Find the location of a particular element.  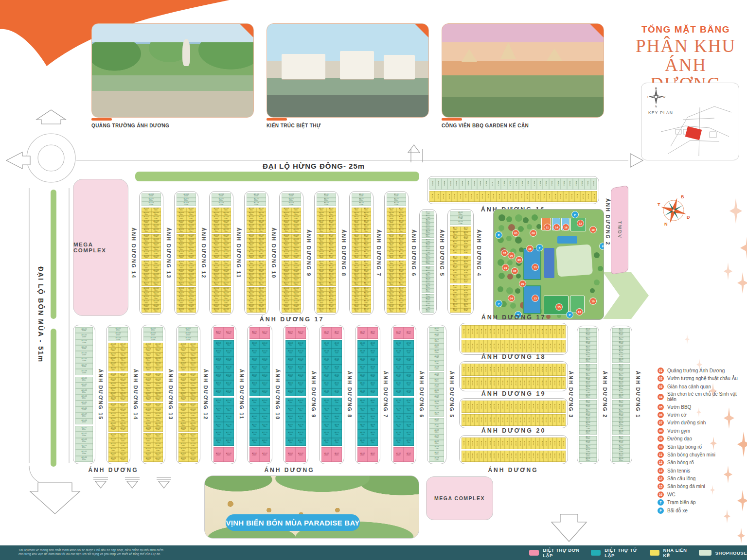

lot-cell: A13-1080m² is located at coordinates (193, 395).